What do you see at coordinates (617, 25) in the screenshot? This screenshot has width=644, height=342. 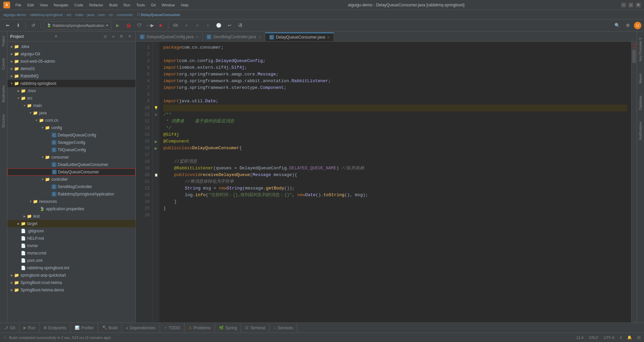 I see `toolbar-search-everywhere: 🔍` at bounding box center [617, 25].